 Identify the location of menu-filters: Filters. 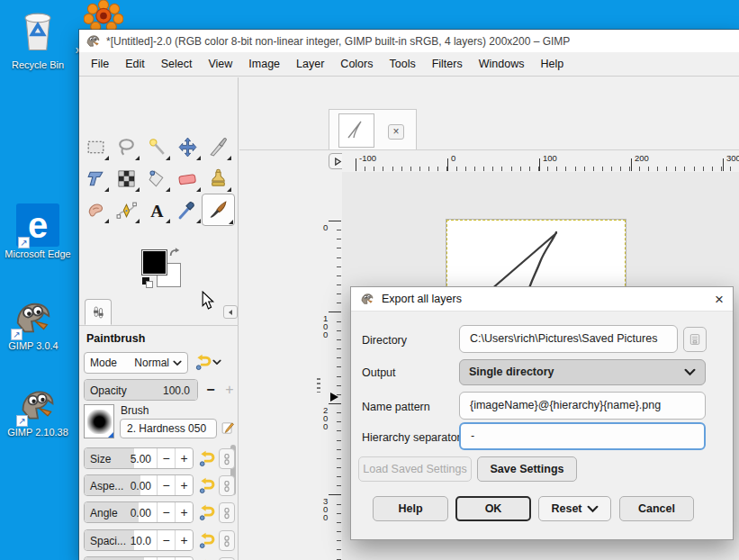
(447, 64).